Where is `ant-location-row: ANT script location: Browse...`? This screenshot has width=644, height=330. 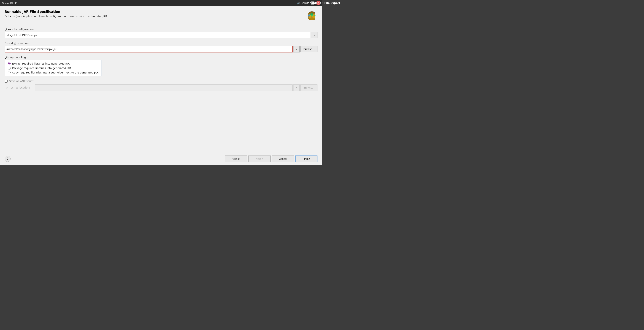
ant-location-row: ANT script location: Browse... is located at coordinates (161, 88).